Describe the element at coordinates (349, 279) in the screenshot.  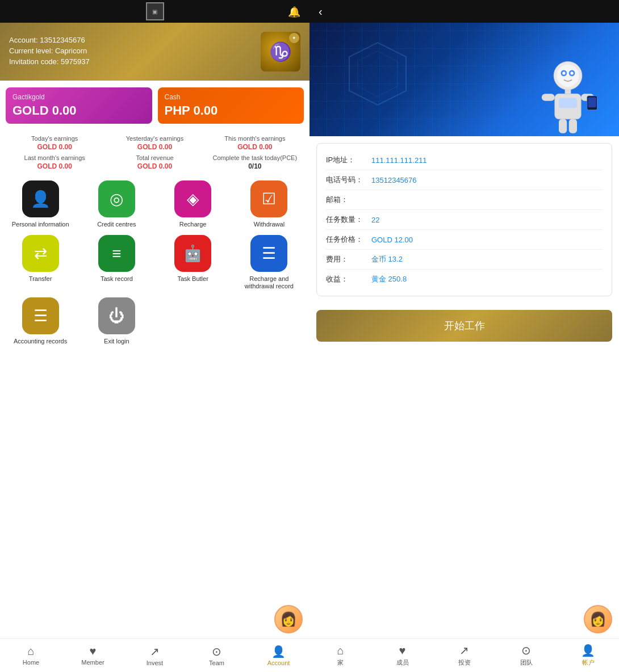
I see `info-key: 收益：` at that location.